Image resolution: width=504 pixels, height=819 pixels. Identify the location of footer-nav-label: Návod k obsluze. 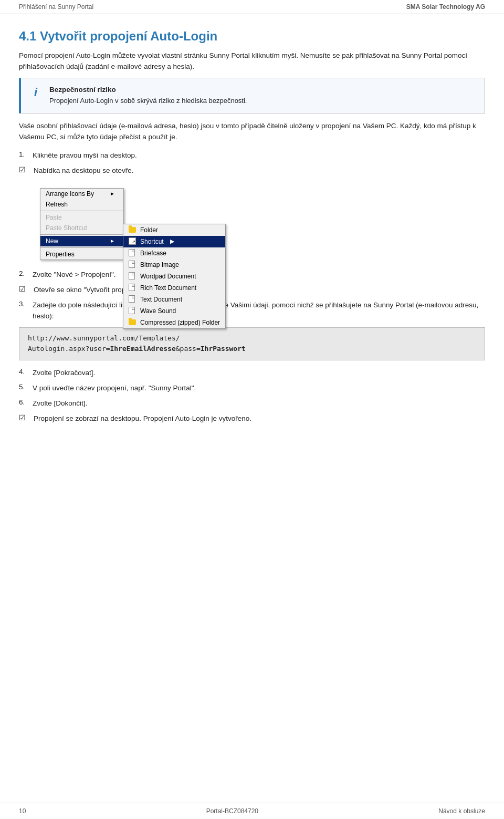
(462, 811).